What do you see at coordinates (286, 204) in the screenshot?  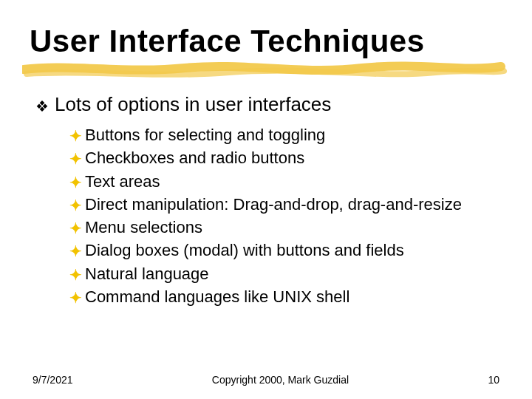 I see `bullet-level2: ✦ Direct manipulation: Drag-and-drop, dr…` at bounding box center [286, 204].